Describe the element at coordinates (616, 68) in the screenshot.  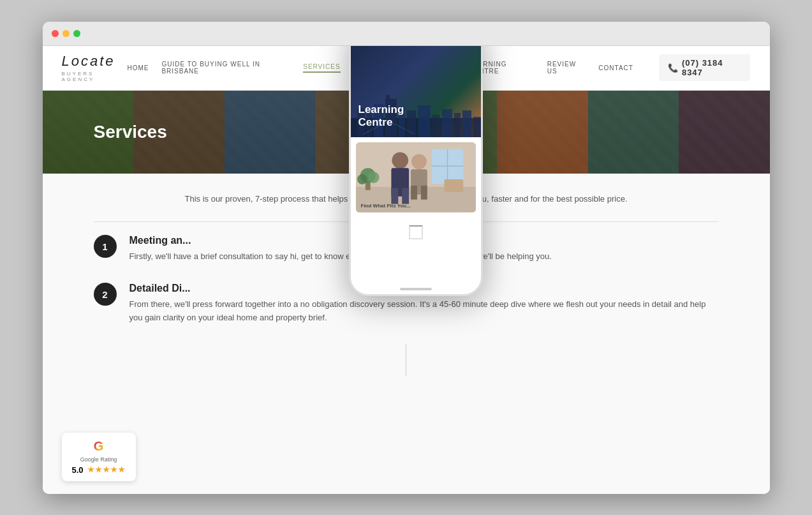
I see `nav-contact: CONTACT` at that location.